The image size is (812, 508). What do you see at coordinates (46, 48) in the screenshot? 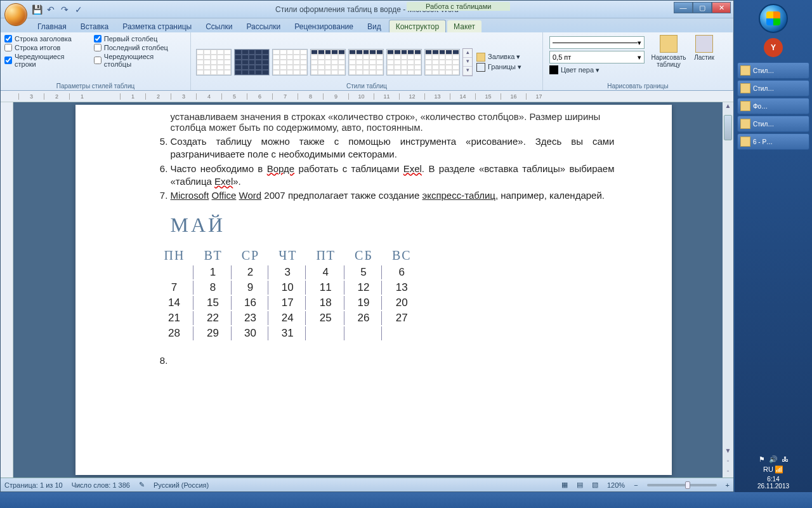
I see `chk-total-row: Строка итогов` at bounding box center [46, 48].